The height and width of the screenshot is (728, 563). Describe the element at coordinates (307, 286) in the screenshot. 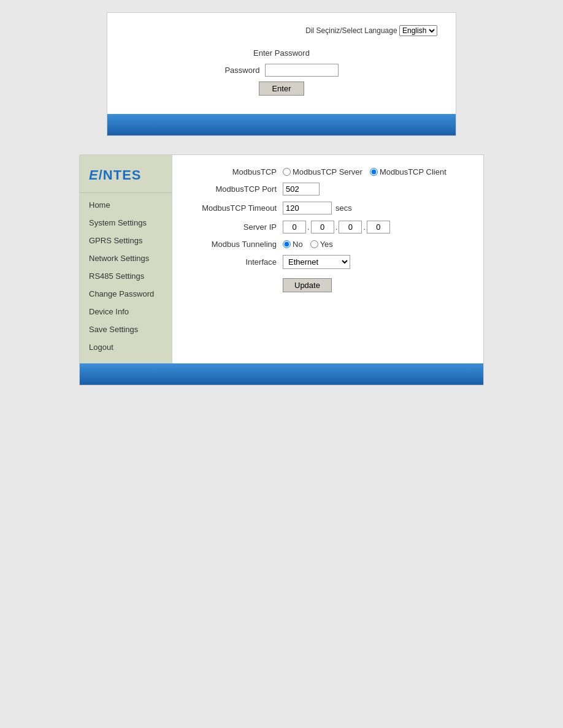

I see `update-button: Update` at that location.